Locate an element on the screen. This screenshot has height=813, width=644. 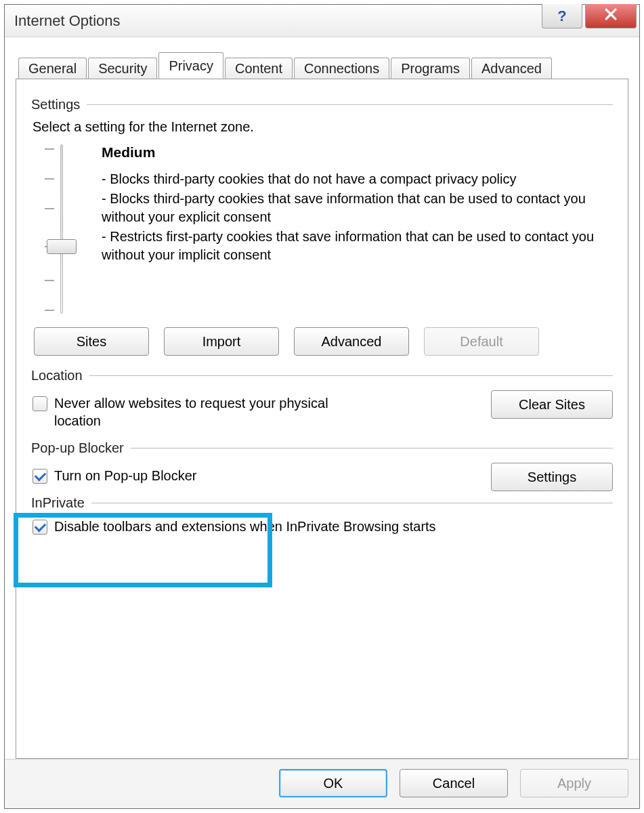
tab-strip: General Security Privacy Content Connect… is located at coordinates (322, 65).